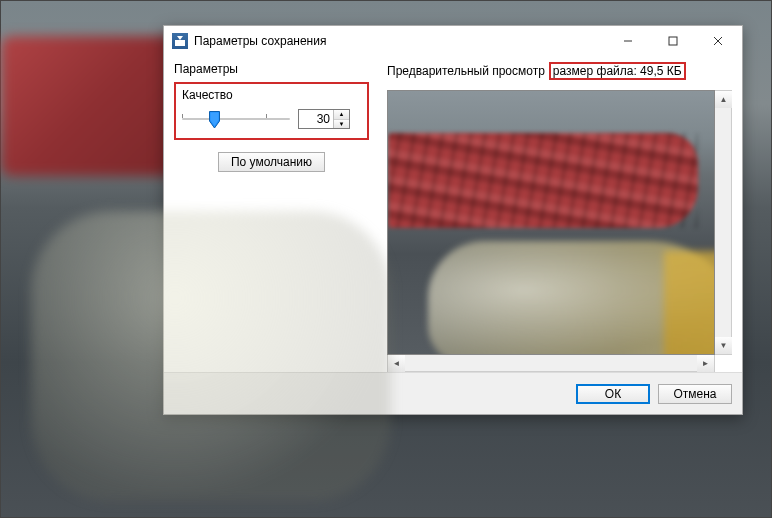 Image resolution: width=772 pixels, height=518 pixels. Describe the element at coordinates (396, 364) in the screenshot. I see `scroll-left-button: ◄` at that location.